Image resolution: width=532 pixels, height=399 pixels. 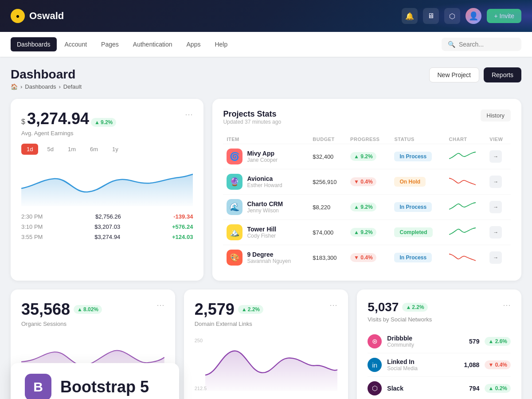 I want to click on earnings-badge: ▲ 9.2%, so click(x=104, y=122).